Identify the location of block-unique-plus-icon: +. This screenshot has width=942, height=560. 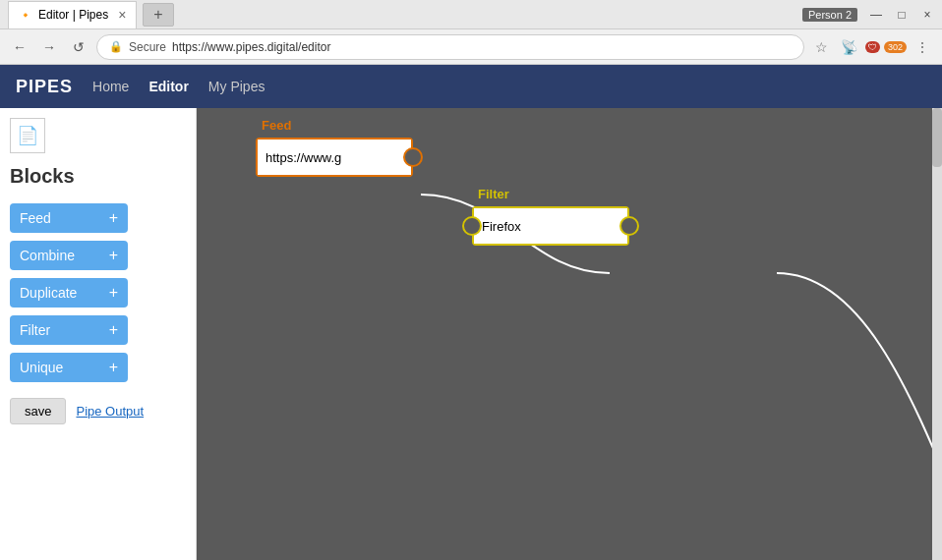
(114, 367).